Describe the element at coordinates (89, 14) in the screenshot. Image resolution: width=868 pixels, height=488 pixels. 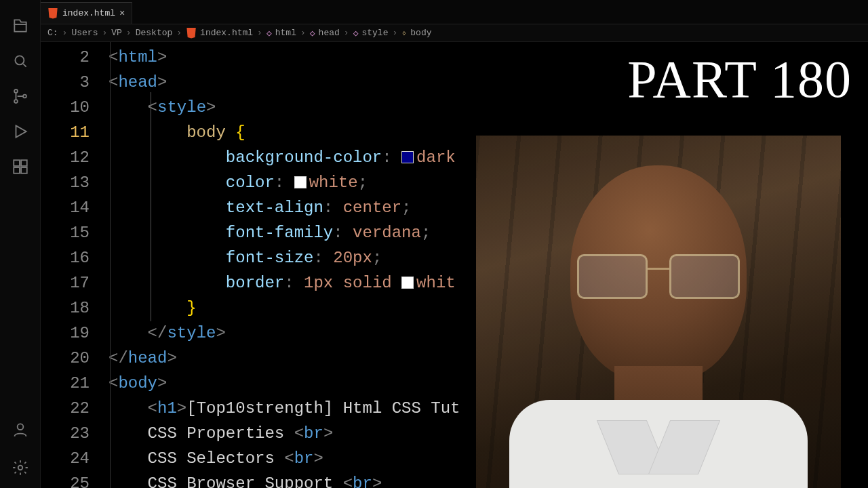
I see `tab-label: index.html` at that location.